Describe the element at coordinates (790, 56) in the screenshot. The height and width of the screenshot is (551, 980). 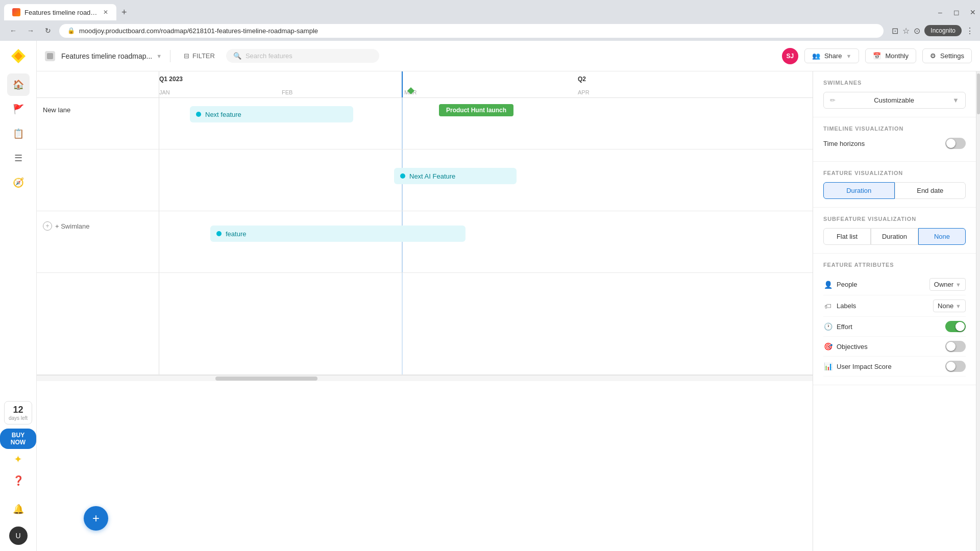
I see `user-avatar-sj: SJ` at that location.